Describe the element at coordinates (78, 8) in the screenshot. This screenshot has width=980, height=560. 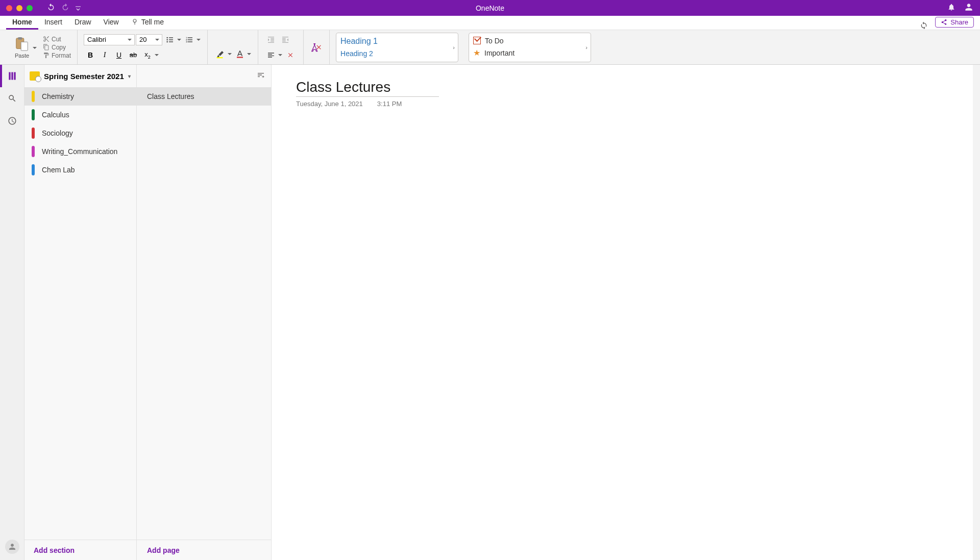
I see `qat-dropdown` at that location.